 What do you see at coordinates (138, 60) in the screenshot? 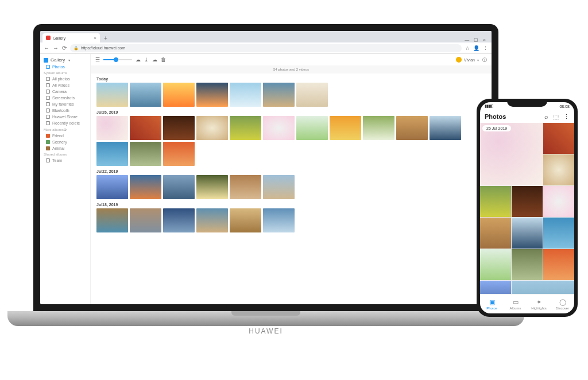
I see `upload-cloud-icon: ☁` at bounding box center [138, 60].